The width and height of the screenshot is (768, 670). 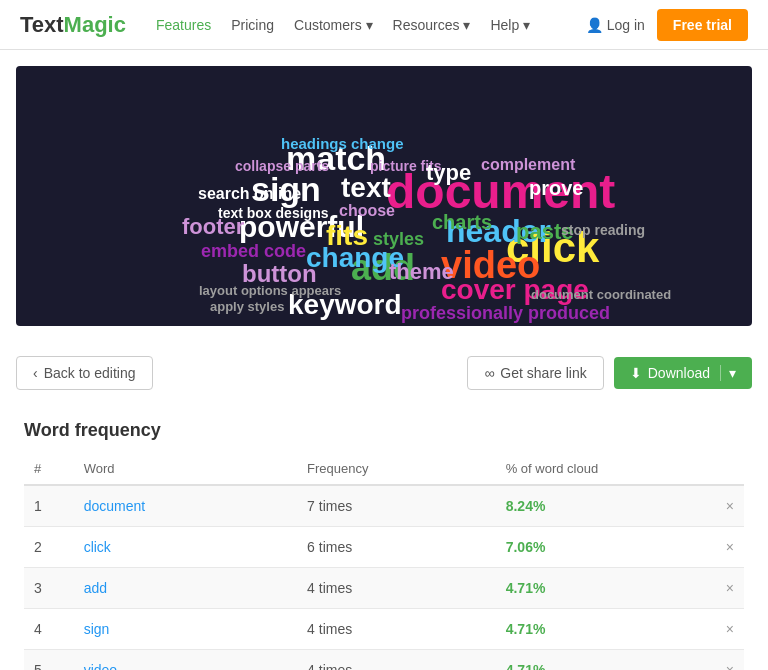 What do you see at coordinates (683, 373) in the screenshot?
I see `download-button: ⬇ Download ▾` at bounding box center [683, 373].